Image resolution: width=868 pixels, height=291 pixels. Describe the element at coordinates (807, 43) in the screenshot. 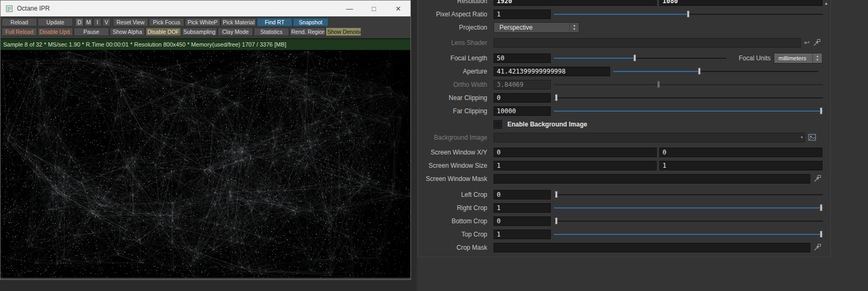

I see `jump-to-operator-icon: ↩` at that location.